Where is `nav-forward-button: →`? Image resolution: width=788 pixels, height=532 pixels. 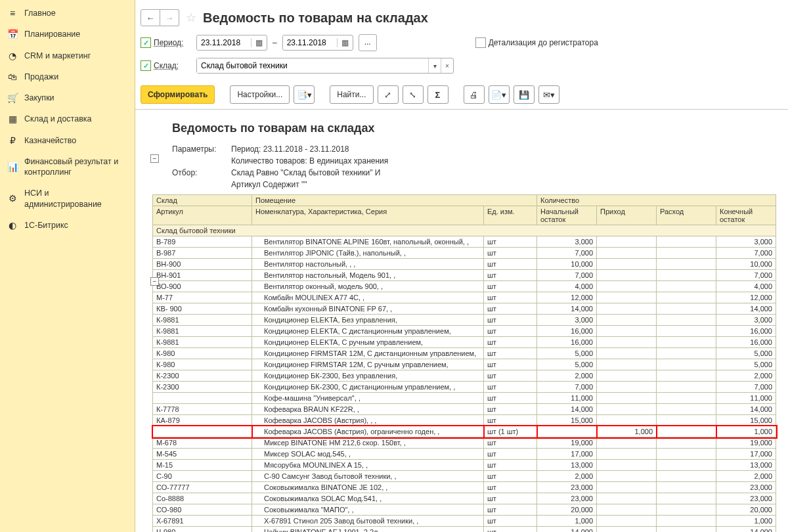 nav-forward-button: → is located at coordinates (169, 18).